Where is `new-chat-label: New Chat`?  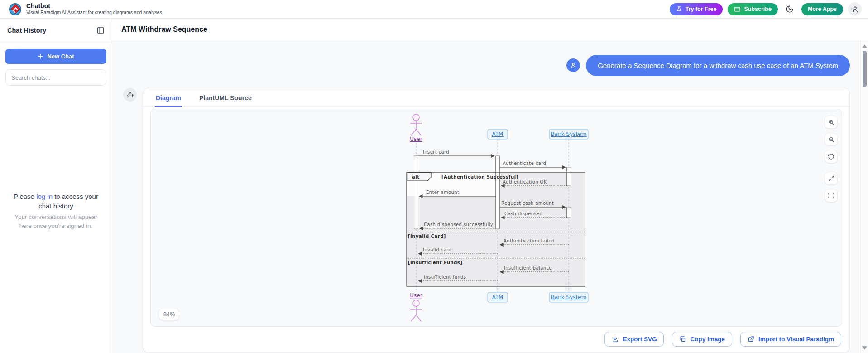
new-chat-label: New Chat is located at coordinates (61, 56).